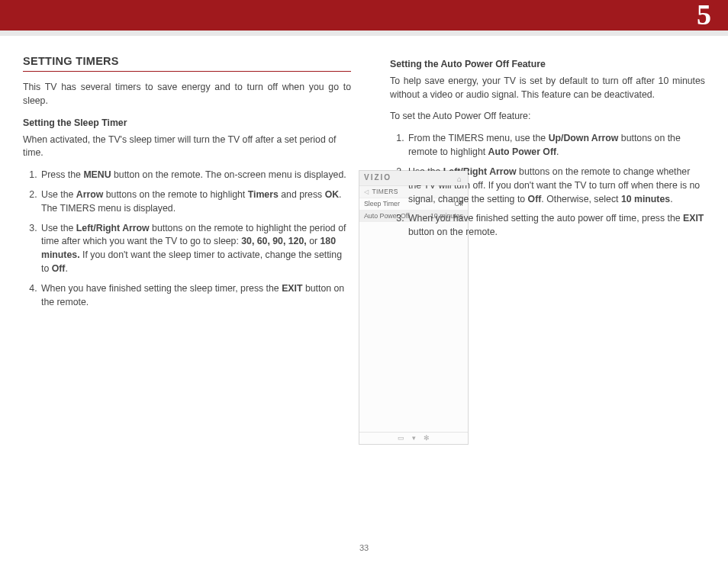 The image size is (728, 563). What do you see at coordinates (548, 186) in the screenshot?
I see `autopower-steps: From the TIMERS menu, use the Up/Down Ar…` at bounding box center [548, 186].